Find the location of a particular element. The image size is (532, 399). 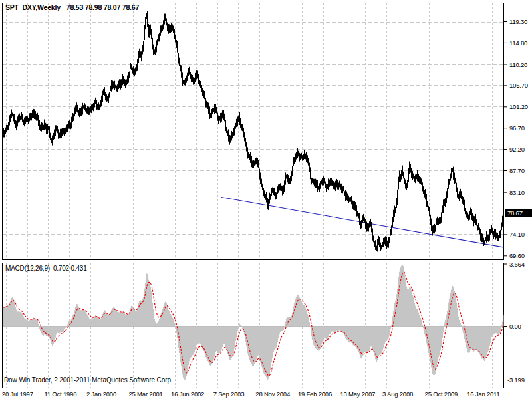

price-axis-label: 119.30 is located at coordinates (519, 21).